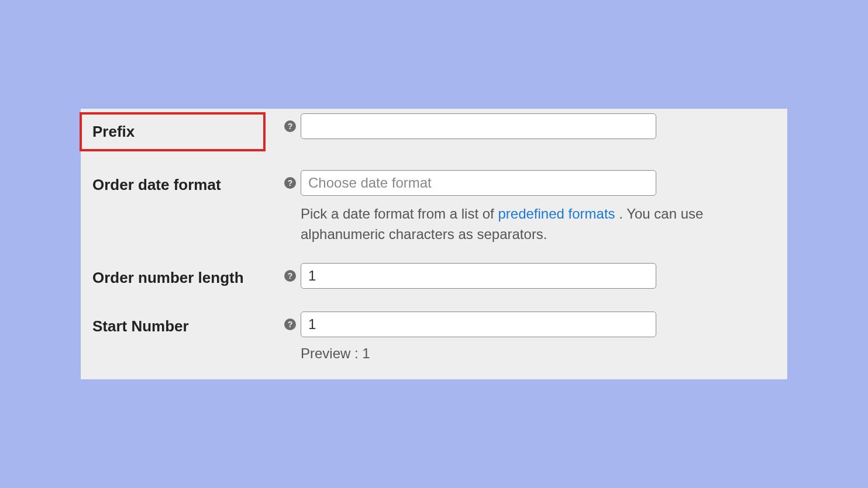 This screenshot has height=488, width=868. What do you see at coordinates (140, 326) in the screenshot?
I see `start-number-label: Start Number` at bounding box center [140, 326].